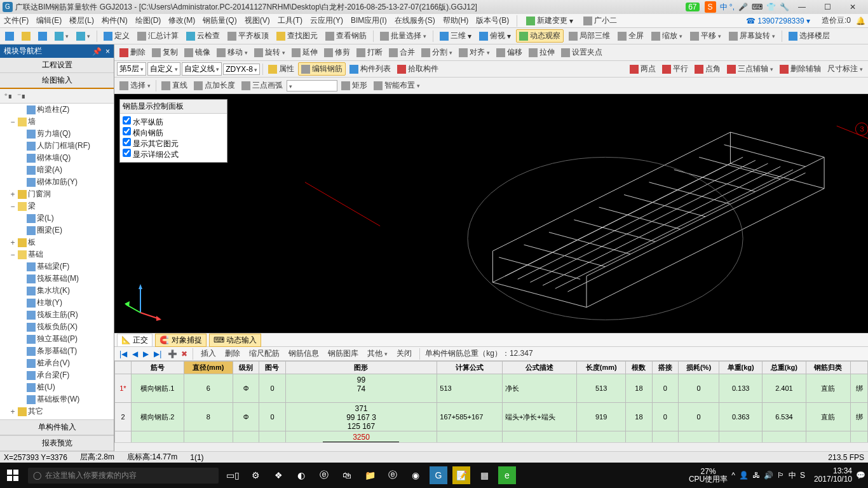 The height and width of the screenshot is (488, 868). Describe the element at coordinates (184, 354) in the screenshot. I see `delete-record-icon: ✖` at that location.